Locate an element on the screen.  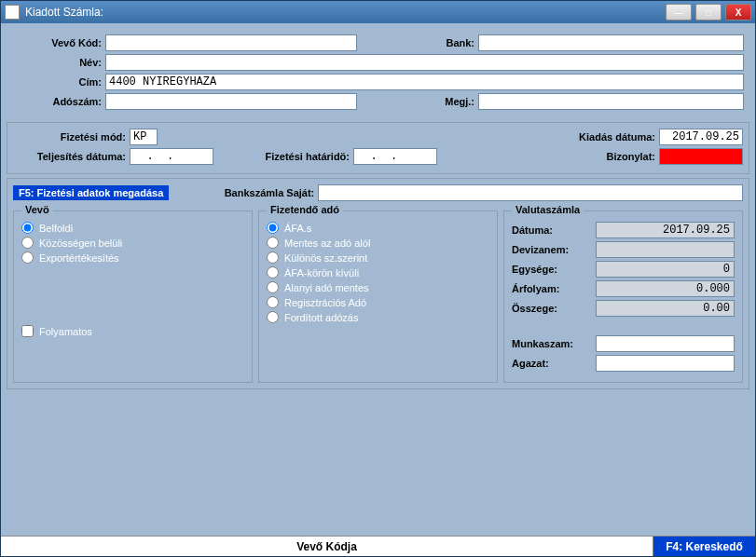
window-buttons: — □ X is located at coordinates (708, 12).